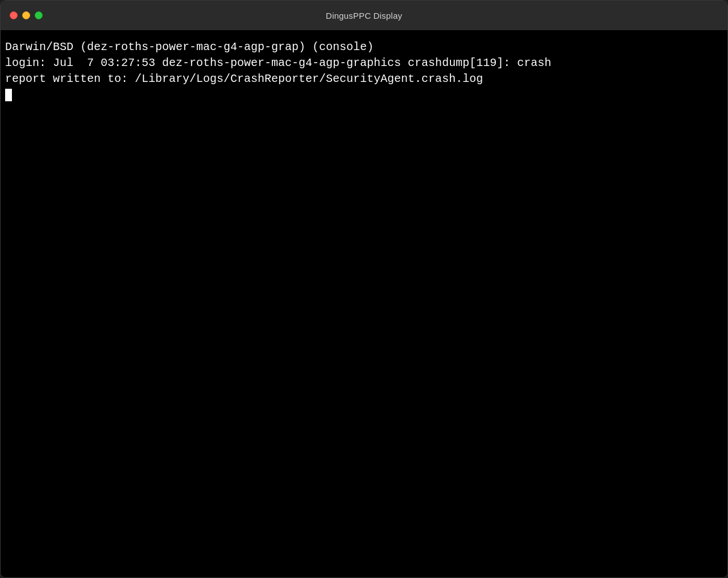 The image size is (728, 578). I want to click on minimize-button, so click(26, 15).